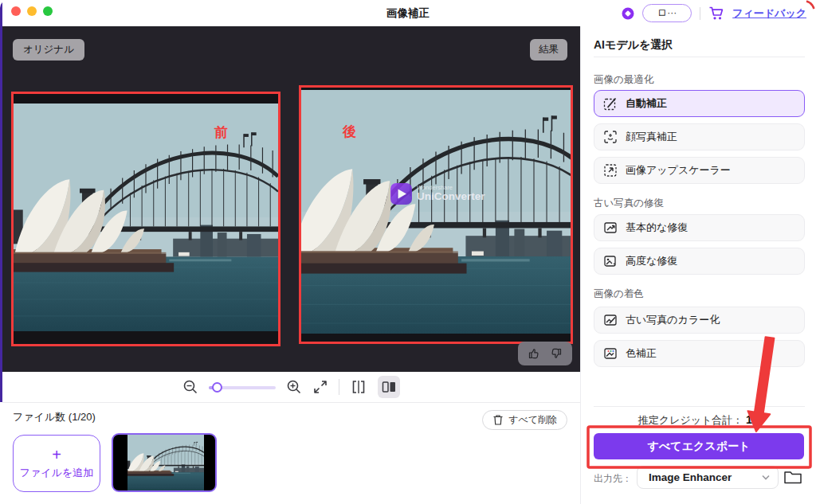 The width and height of the screenshot is (816, 504). I want to click on before-annotation-label: 前, so click(222, 132).